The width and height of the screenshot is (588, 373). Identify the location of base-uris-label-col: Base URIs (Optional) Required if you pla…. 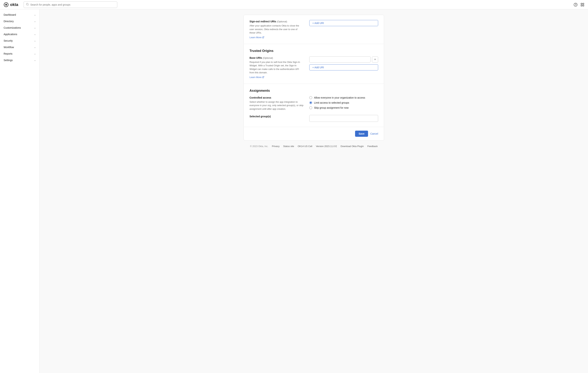
(276, 67).